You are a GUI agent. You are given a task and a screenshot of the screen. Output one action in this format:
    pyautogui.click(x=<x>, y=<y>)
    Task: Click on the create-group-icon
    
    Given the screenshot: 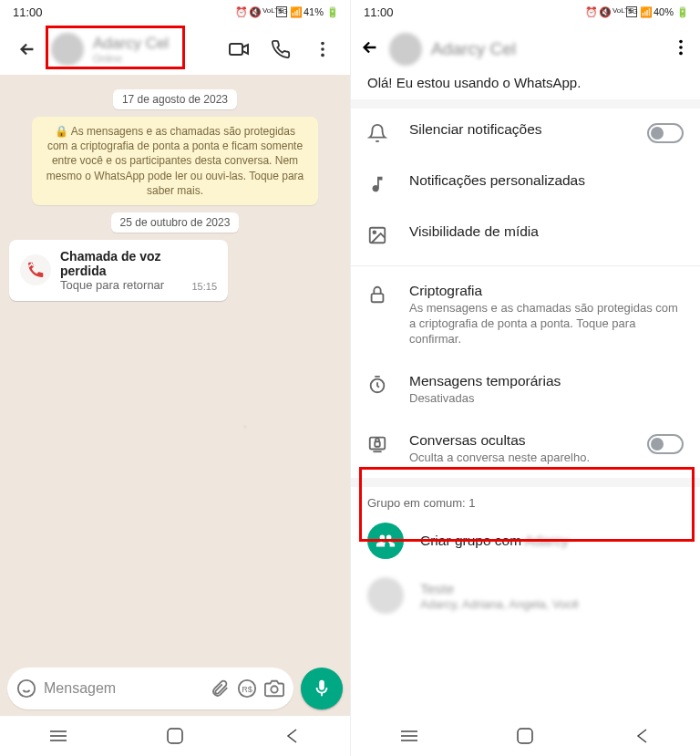 What is the action you would take?
    pyautogui.click(x=386, y=541)
    